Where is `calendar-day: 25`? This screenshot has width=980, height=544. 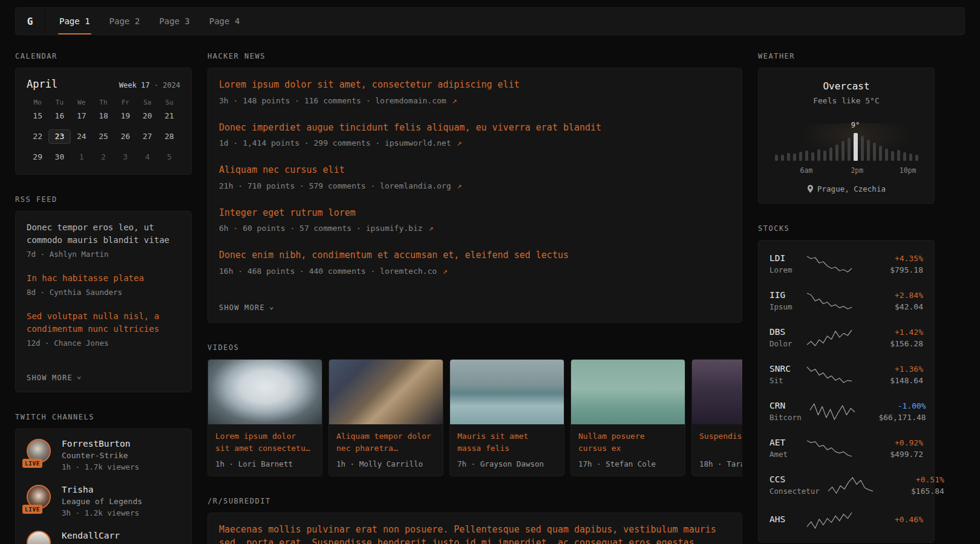 calendar-day: 25 is located at coordinates (103, 137).